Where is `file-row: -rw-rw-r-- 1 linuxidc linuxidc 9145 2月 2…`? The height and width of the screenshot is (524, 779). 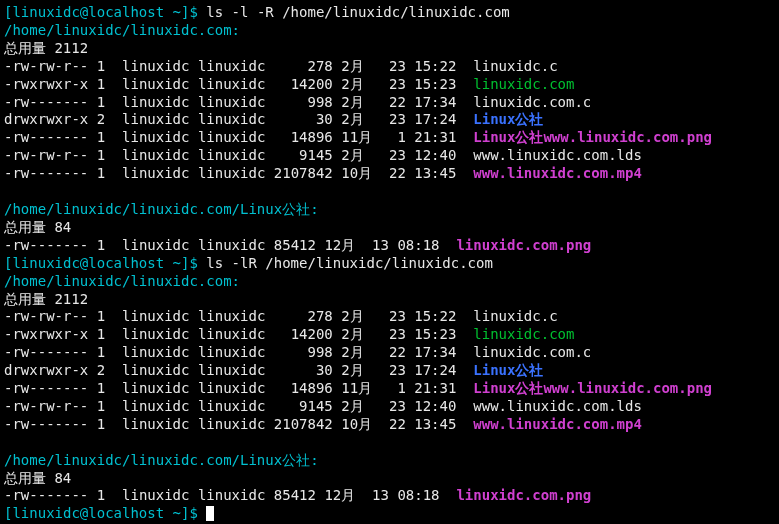 file-row: -rw-rw-r-- 1 linuxidc linuxidc 9145 2月 2… is located at coordinates (390, 156).